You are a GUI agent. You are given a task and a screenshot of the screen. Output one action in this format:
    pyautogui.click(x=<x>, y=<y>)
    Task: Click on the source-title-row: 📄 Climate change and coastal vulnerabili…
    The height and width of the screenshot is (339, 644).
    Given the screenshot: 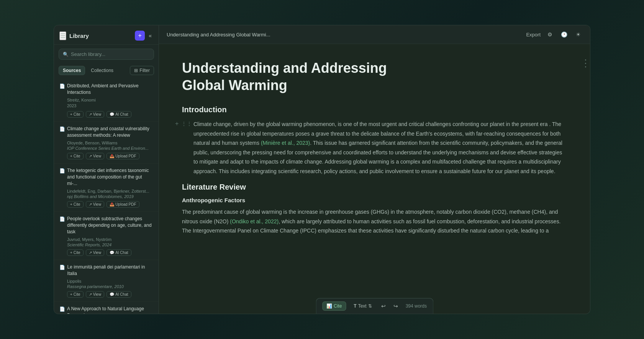 What is the action you would take?
    pyautogui.click(x=107, y=132)
    